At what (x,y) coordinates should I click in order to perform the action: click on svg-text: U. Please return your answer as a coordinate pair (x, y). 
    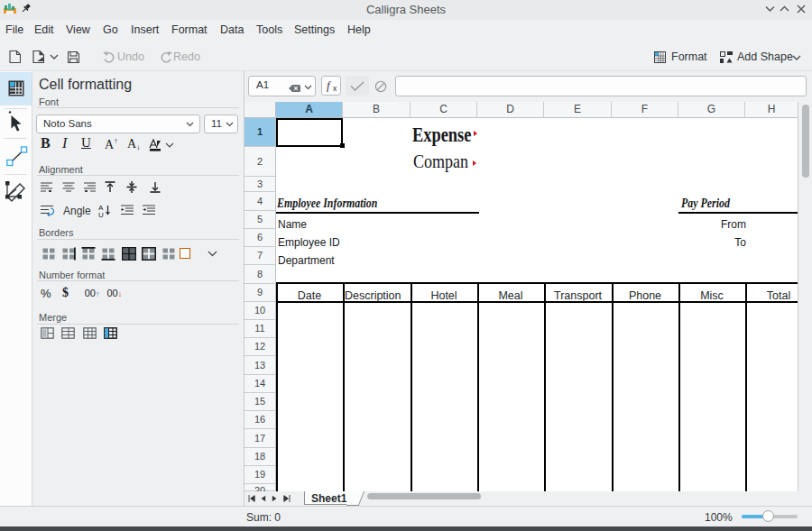
    Looking at the image, I should click on (101, 215).